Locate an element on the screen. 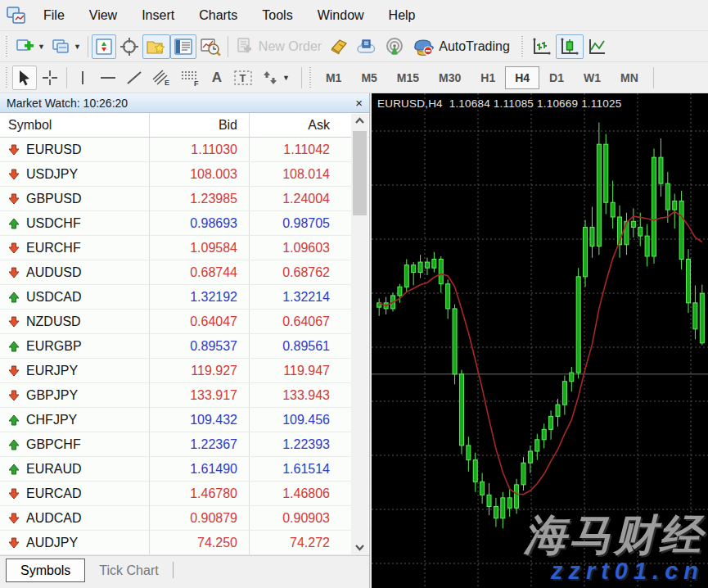 The width and height of the screenshot is (708, 588). market-watch-row: EURJPY119.927119.947 is located at coordinates (185, 371).